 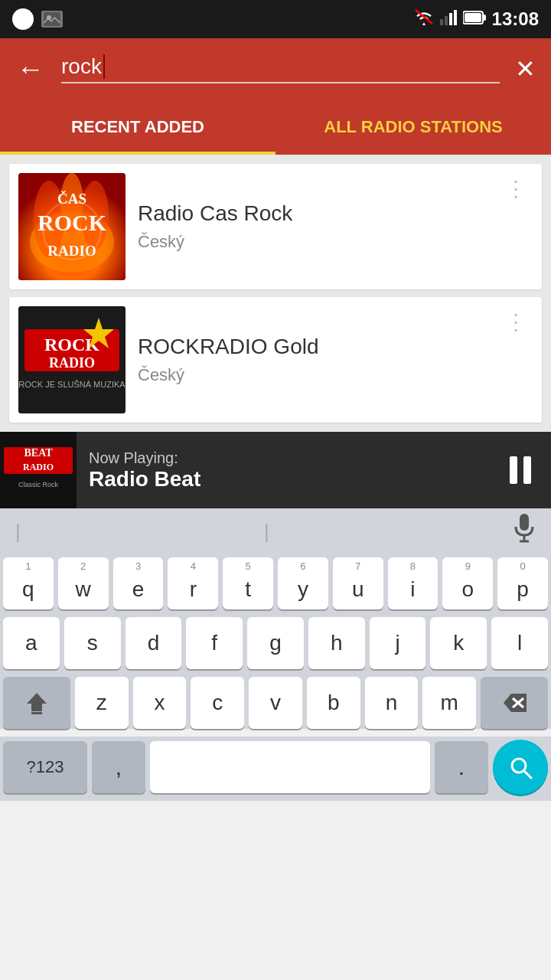 I want to click on key-d-letter: d, so click(x=154, y=643).